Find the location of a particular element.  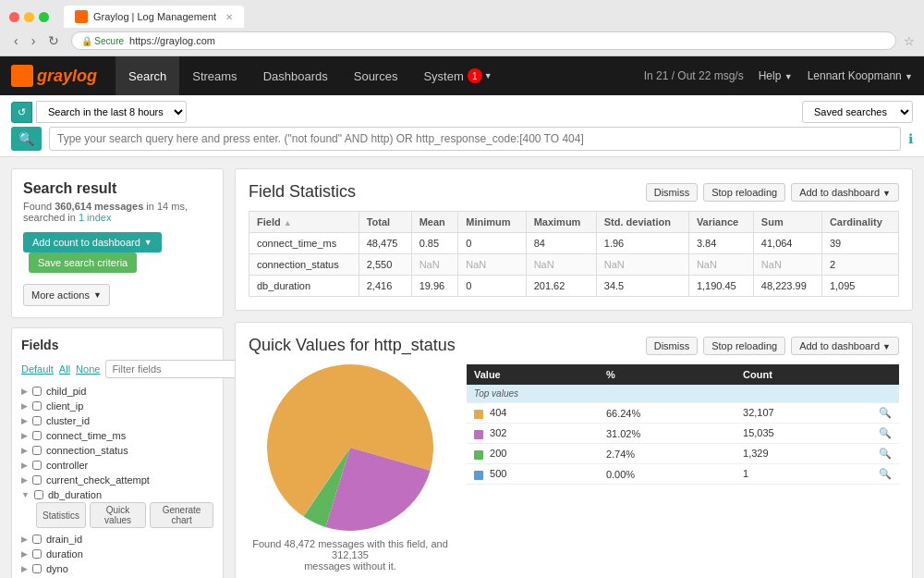

more-actions-button: More actions ▼ is located at coordinates (67, 295).